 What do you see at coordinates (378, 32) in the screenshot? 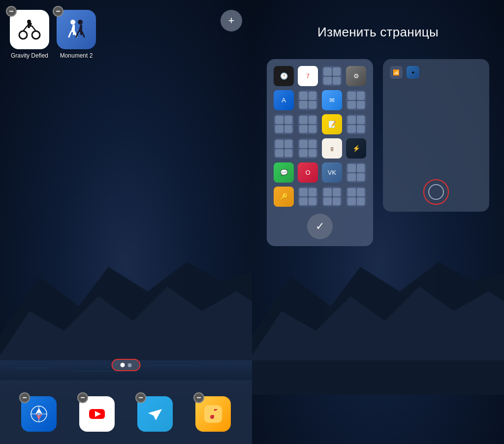
I see `right-panel-title: Изменить страницы` at bounding box center [378, 32].